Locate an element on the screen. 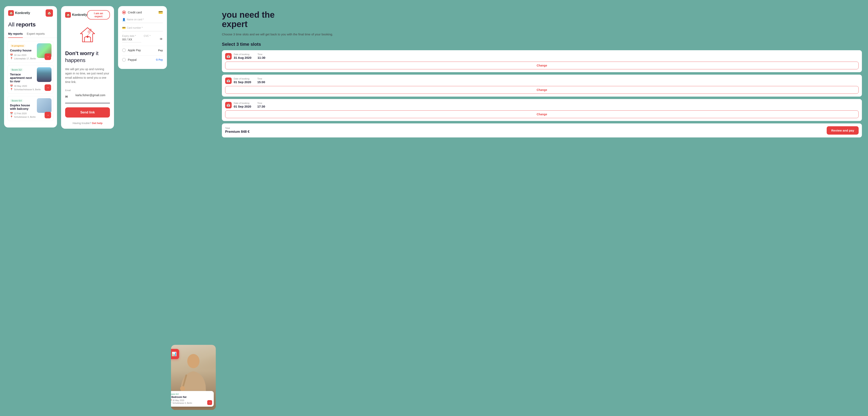 The width and height of the screenshot is (868, 416). house-icon-container is located at coordinates (88, 36).